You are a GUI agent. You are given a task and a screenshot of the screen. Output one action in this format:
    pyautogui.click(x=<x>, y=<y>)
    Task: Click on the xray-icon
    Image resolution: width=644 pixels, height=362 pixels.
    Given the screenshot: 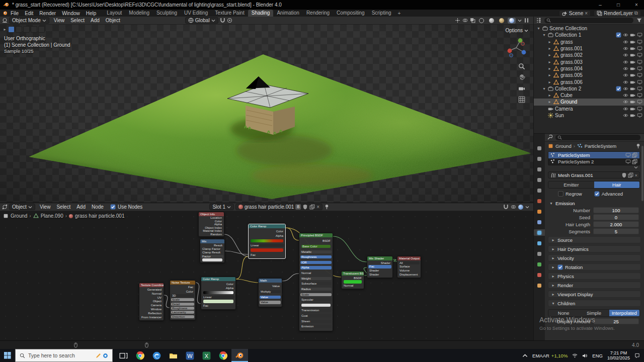 What is the action you would take?
    pyautogui.click(x=473, y=20)
    